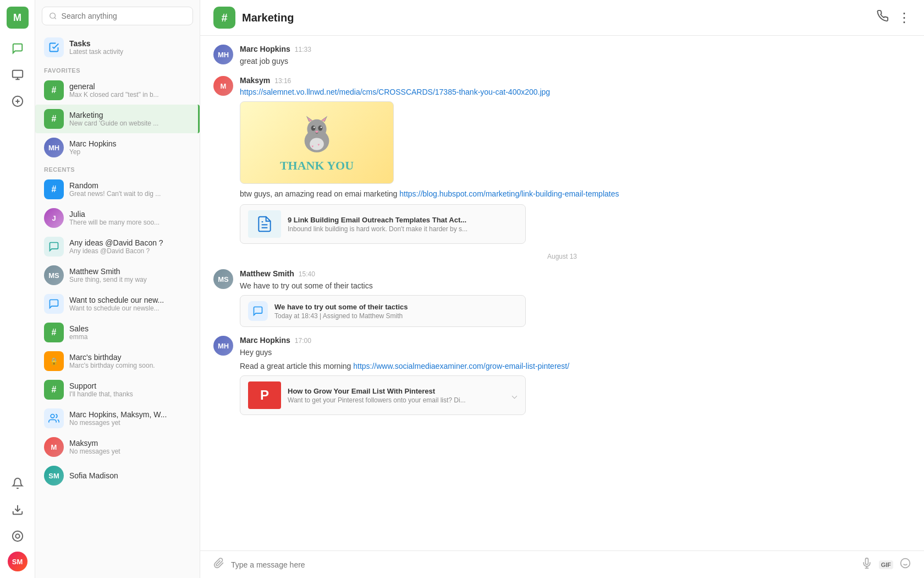 The height and width of the screenshot is (578, 924). Describe the element at coordinates (575, 367) in the screenshot. I see `marc-2-body: Read a great article this morning https:…` at that location.